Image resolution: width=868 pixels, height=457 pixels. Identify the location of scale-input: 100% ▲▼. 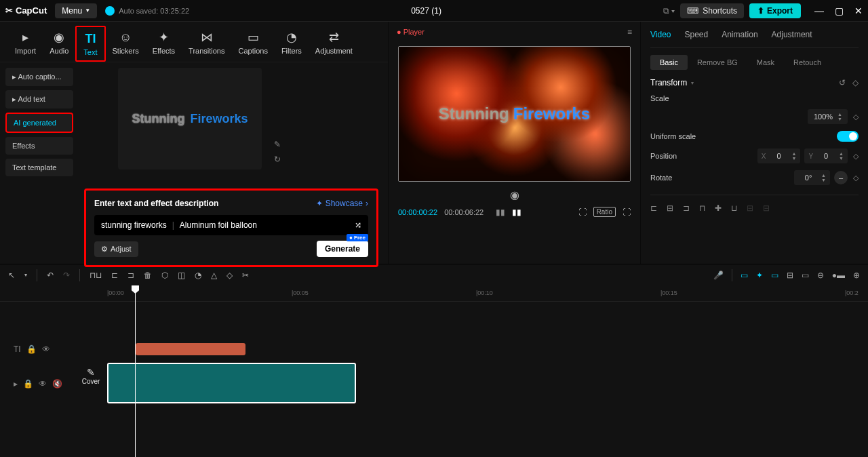
(827, 117).